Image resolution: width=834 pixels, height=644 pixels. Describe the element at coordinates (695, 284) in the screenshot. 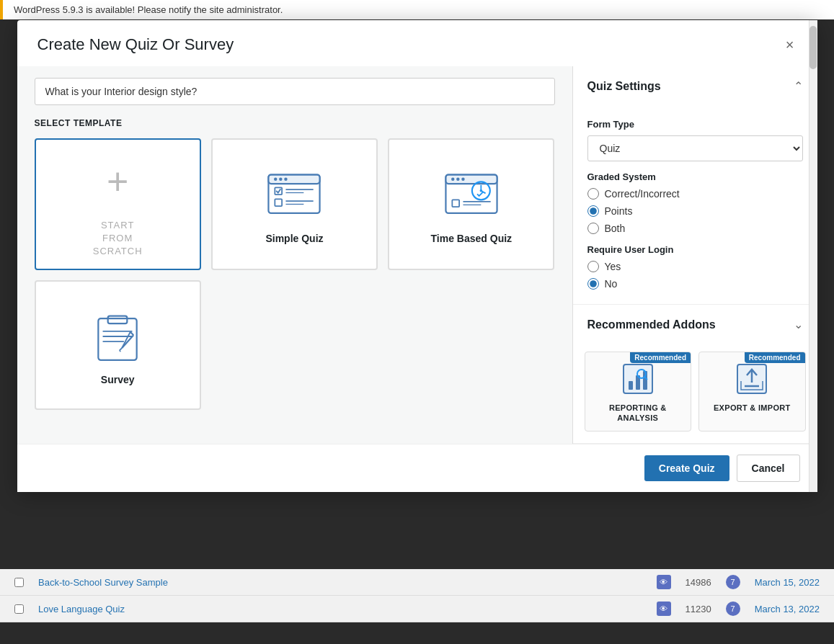

I see `login-option-no: No` at that location.